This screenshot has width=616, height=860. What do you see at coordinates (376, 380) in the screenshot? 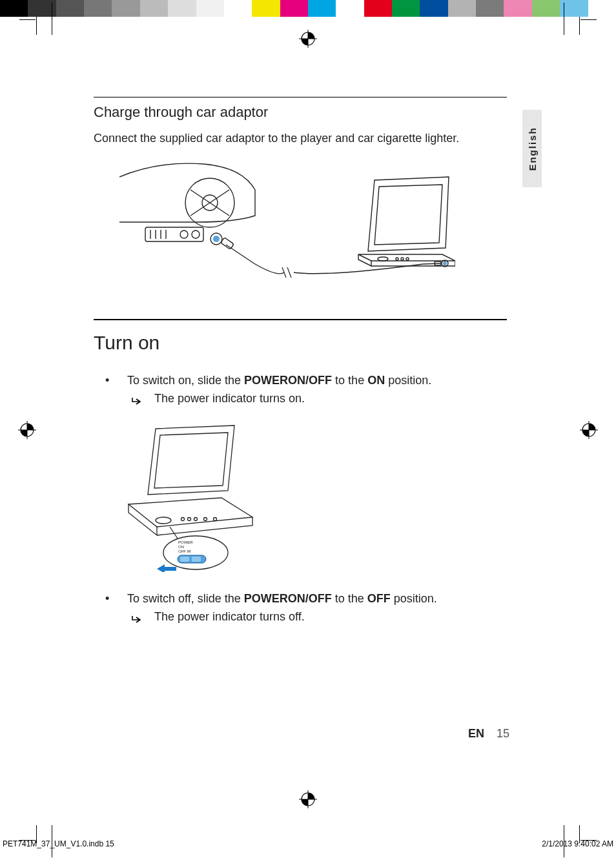
I see `keyword: ON` at bounding box center [376, 380].